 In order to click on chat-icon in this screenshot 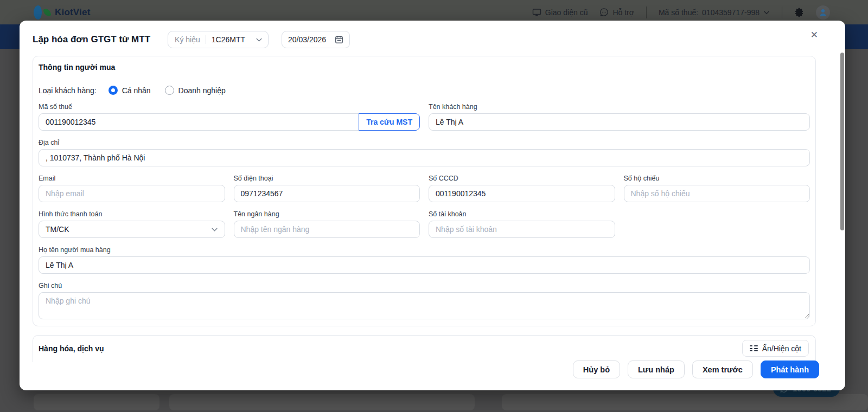, I will do `click(604, 12)`.